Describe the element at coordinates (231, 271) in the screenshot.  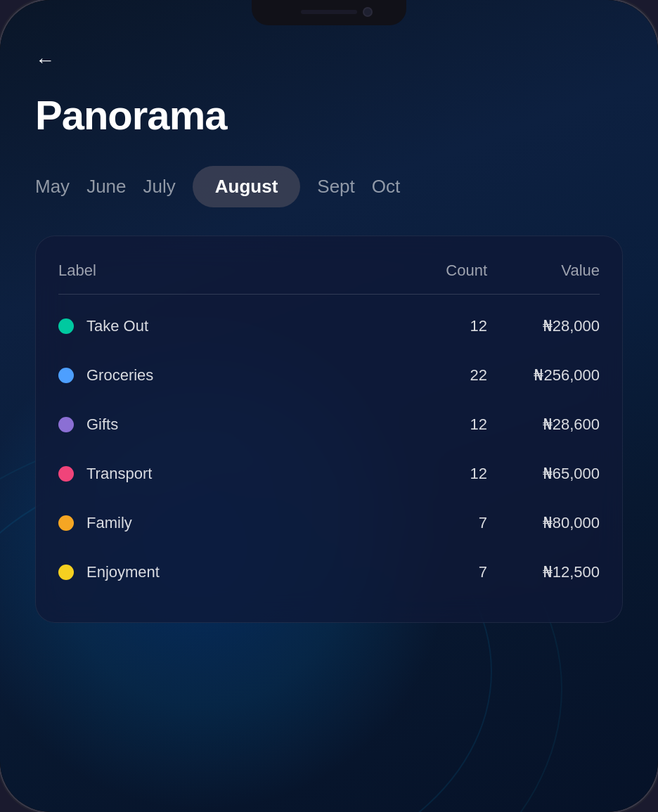
I see `col-header-label: Label` at that location.